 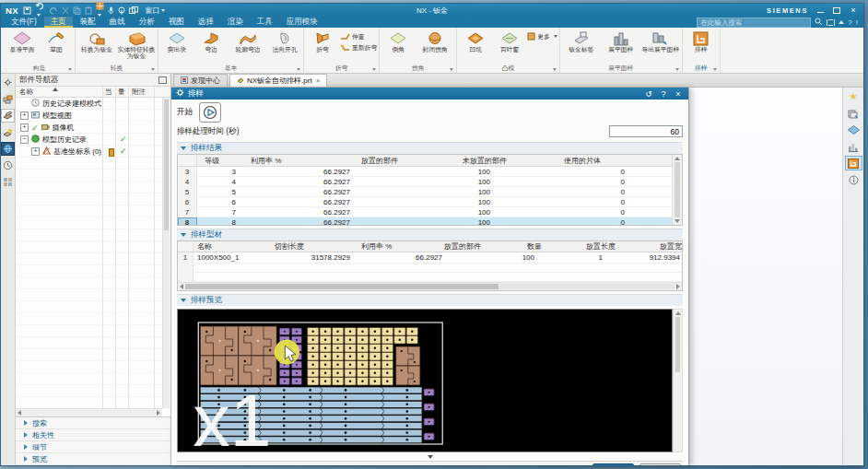 What do you see at coordinates (435, 41) in the screenshot?
I see `closed-corner-button: 封闭拐角` at bounding box center [435, 41].